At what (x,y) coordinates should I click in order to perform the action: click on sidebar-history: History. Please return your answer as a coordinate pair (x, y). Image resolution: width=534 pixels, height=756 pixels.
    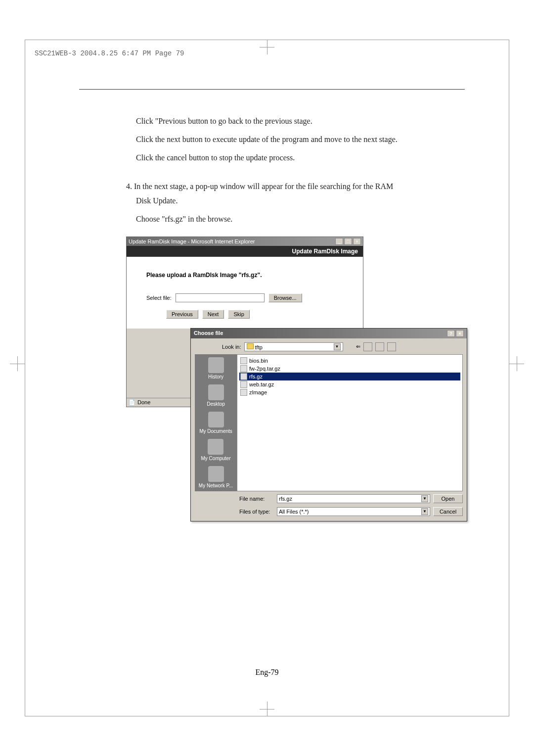
    Looking at the image, I should click on (216, 368).